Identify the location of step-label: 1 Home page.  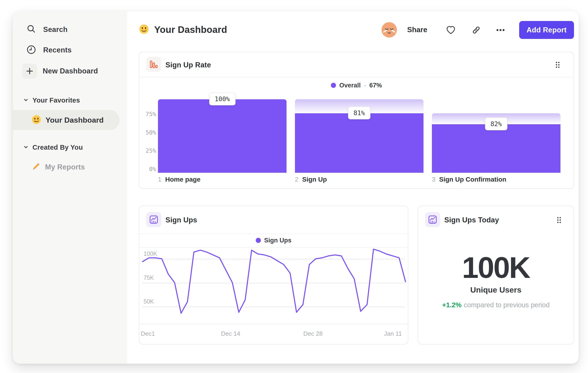
(222, 180).